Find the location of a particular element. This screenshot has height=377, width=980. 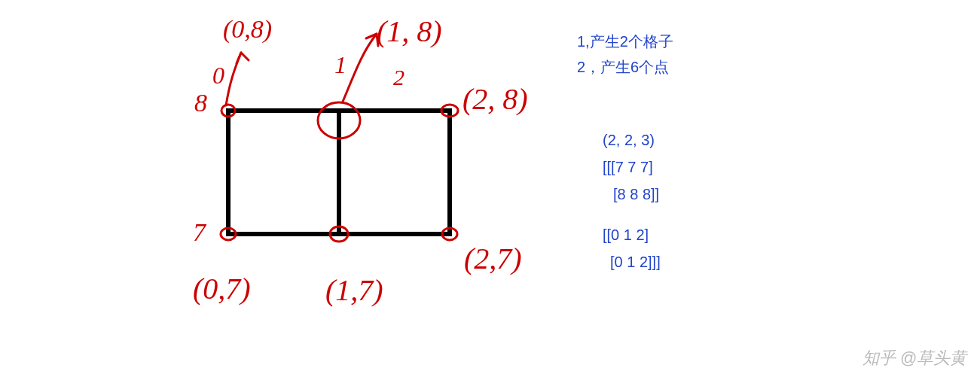

output-shape: (2, 2, 3) is located at coordinates (631, 140).